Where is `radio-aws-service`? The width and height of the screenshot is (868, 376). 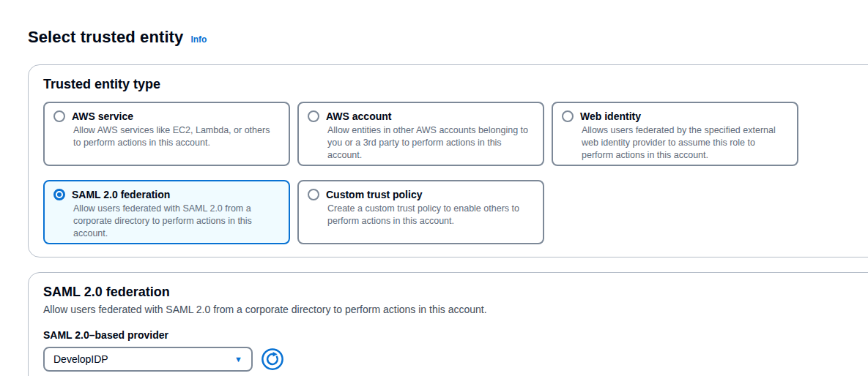
radio-aws-service is located at coordinates (59, 116).